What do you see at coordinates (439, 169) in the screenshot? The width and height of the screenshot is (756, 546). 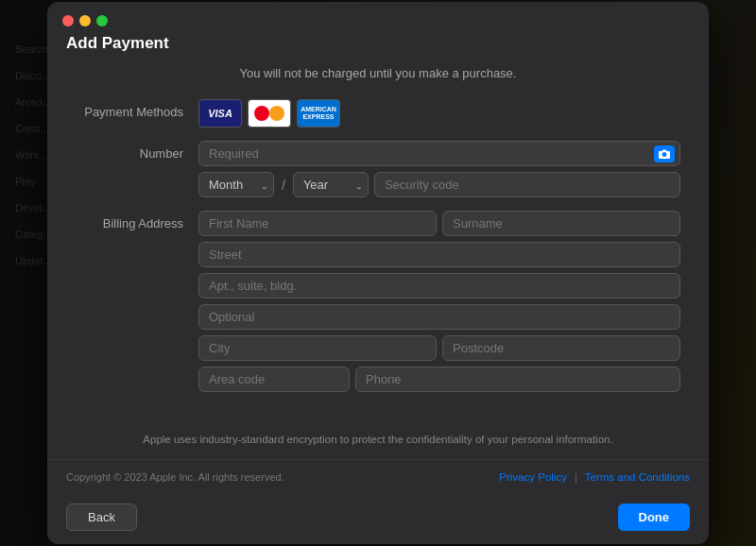 I see `number-fields: Month 01020304 05060708 09101112 / Year …` at bounding box center [439, 169].